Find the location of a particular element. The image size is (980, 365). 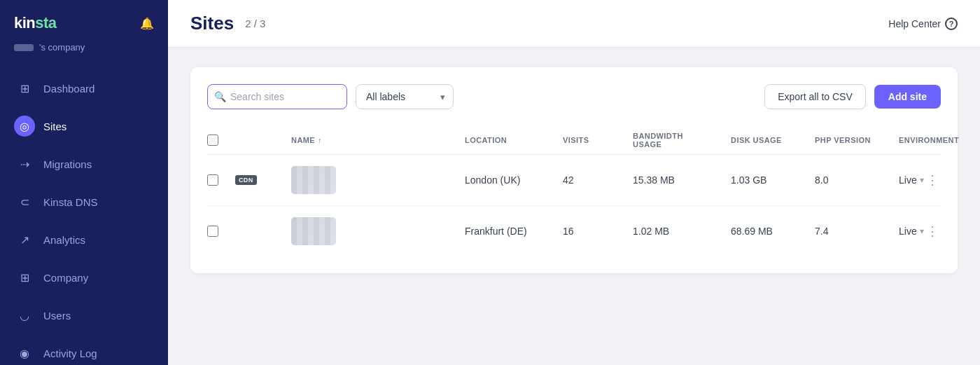

sidebar-item-kinsta-dns: ⊂ Kinsta DNS is located at coordinates (84, 202).